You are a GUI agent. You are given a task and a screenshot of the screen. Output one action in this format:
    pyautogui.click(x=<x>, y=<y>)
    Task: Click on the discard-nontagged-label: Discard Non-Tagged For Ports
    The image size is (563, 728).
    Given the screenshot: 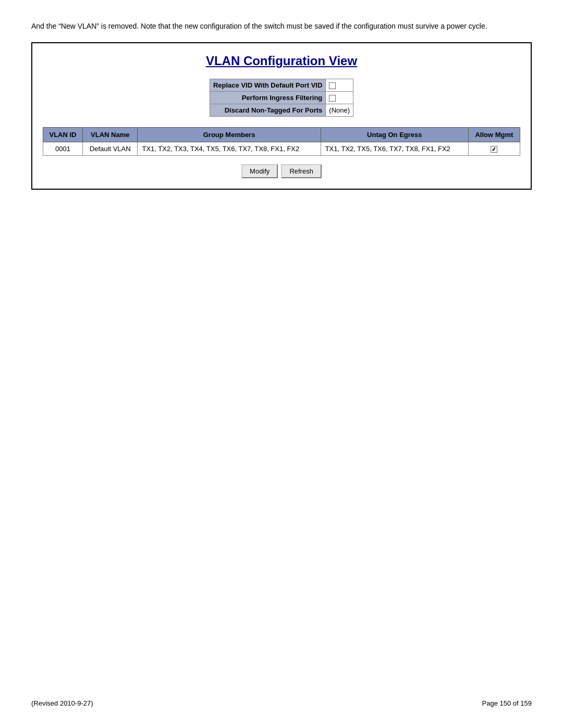 What is the action you would take?
    pyautogui.click(x=267, y=110)
    